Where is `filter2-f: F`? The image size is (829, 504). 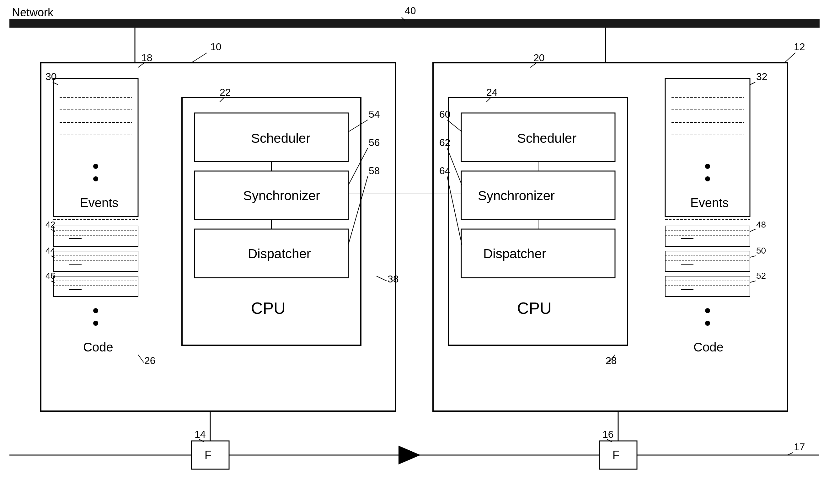
filter2-f: F is located at coordinates (616, 455).